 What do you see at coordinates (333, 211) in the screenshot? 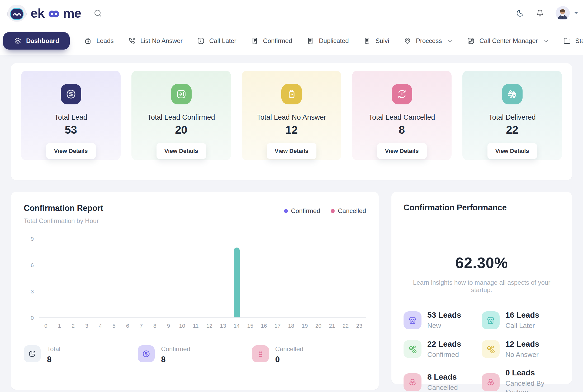
I see `legend-dot-cancelled-icon` at bounding box center [333, 211].